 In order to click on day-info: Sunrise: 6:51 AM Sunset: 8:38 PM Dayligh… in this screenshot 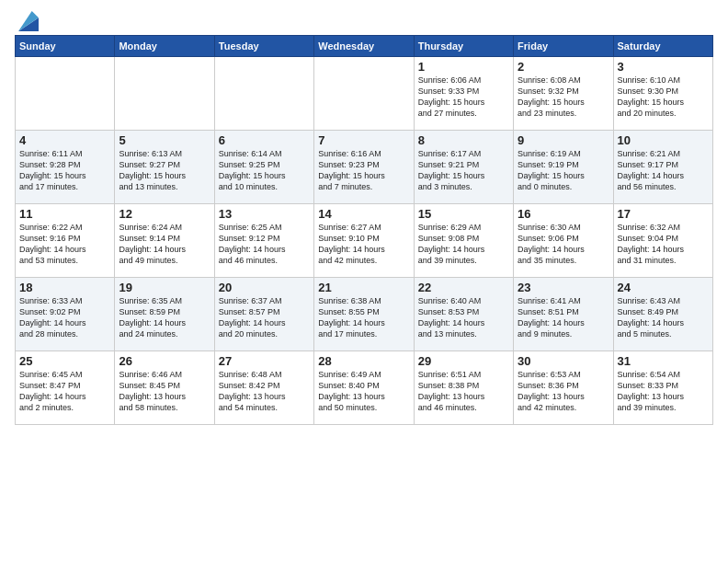, I will do `click(463, 392)`.